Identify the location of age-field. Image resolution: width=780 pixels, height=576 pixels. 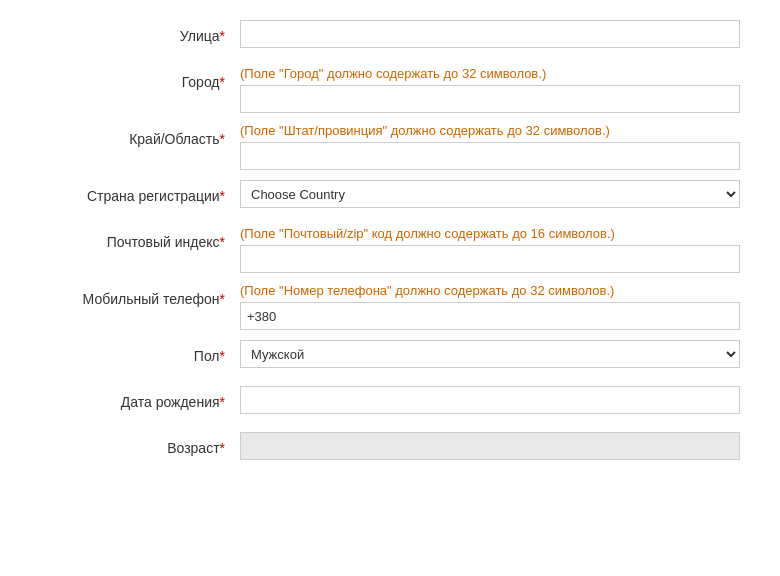
(490, 446).